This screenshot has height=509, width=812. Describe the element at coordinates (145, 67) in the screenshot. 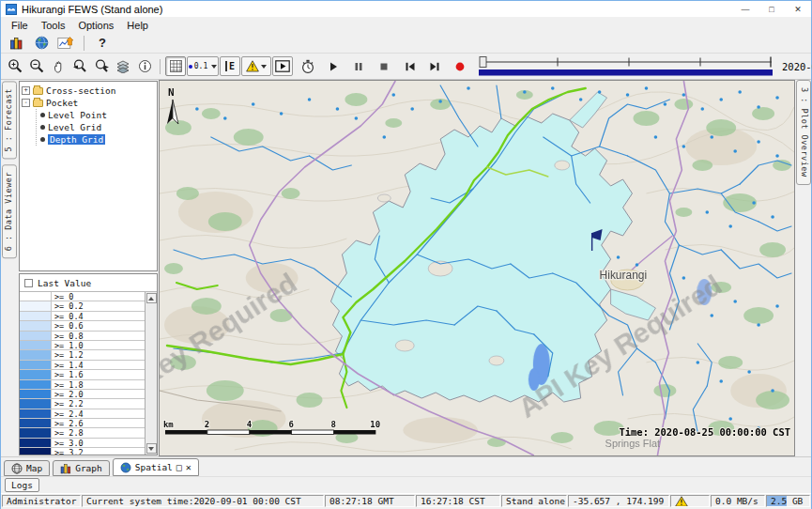

I see `info-icon` at that location.